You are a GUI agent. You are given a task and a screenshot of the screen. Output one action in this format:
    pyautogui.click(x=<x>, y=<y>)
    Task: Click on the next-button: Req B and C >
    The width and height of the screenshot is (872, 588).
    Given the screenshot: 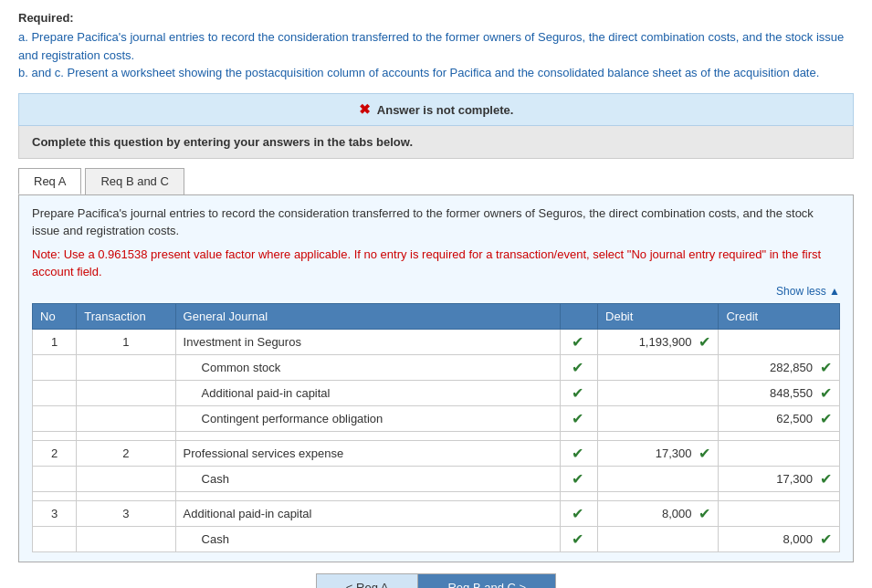 What is the action you would take?
    pyautogui.click(x=487, y=581)
    